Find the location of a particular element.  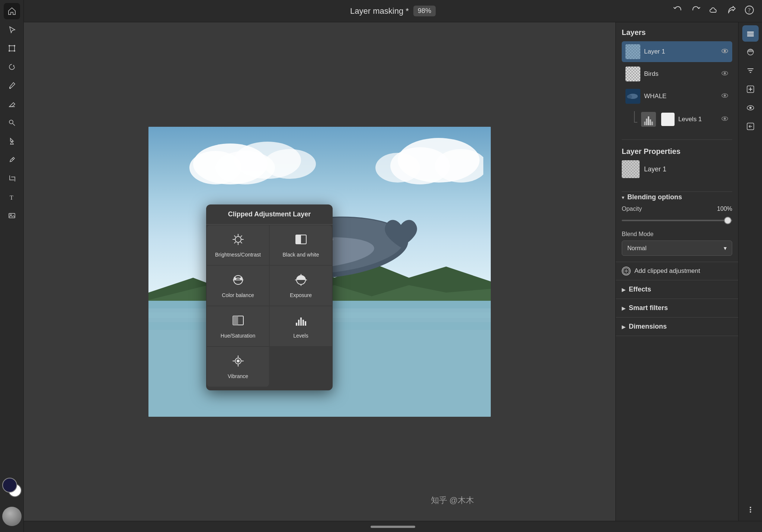

text-tool: T is located at coordinates (12, 197).